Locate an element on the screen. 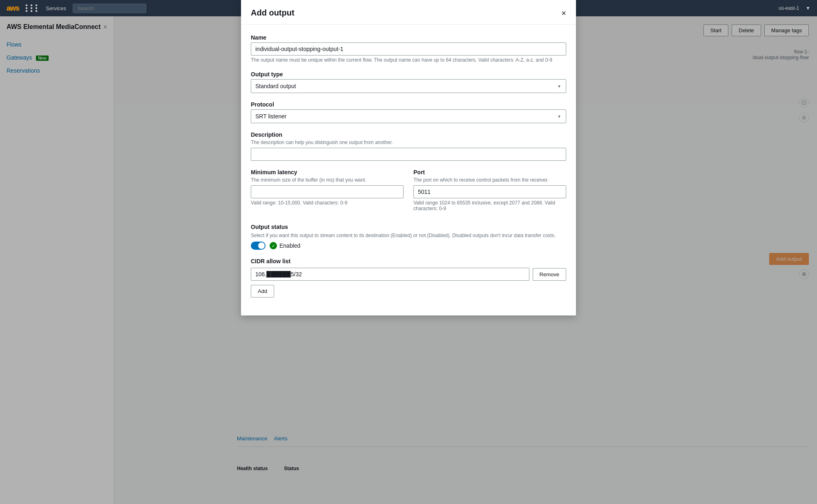  search-input is located at coordinates (109, 8).